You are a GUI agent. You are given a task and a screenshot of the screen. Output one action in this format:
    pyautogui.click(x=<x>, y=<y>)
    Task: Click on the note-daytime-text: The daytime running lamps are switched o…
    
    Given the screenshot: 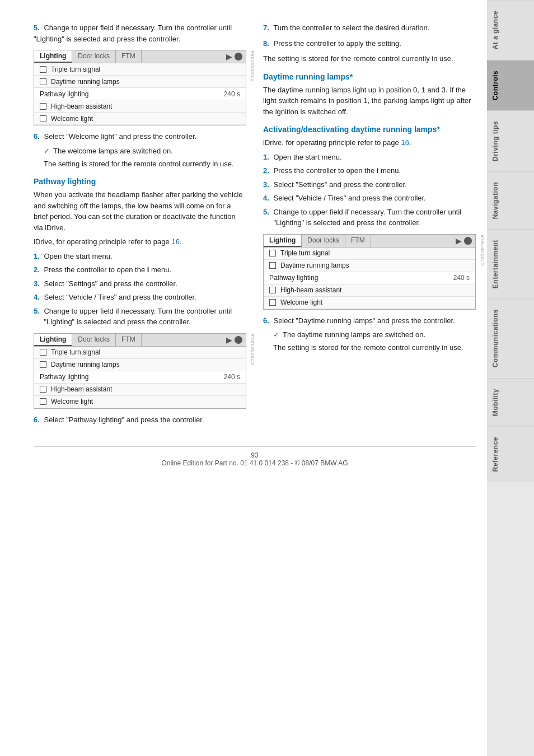 What is the action you would take?
    pyautogui.click(x=354, y=335)
    